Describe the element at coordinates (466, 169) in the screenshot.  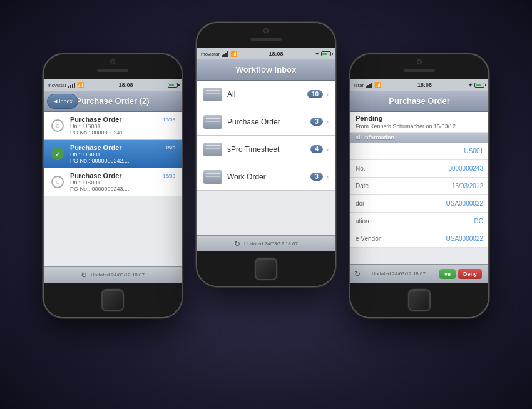
I see `detail-value-1: 0000000243` at that location.